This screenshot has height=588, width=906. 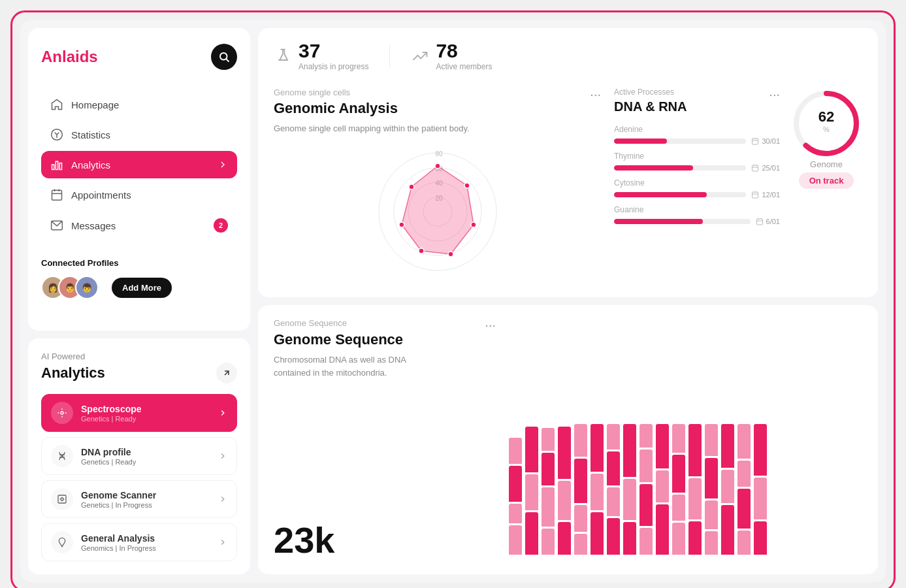 What do you see at coordinates (359, 366) in the screenshot?
I see `genome-seq-desc: Chromosomal DNA as well as DNA contained…` at bounding box center [359, 366].